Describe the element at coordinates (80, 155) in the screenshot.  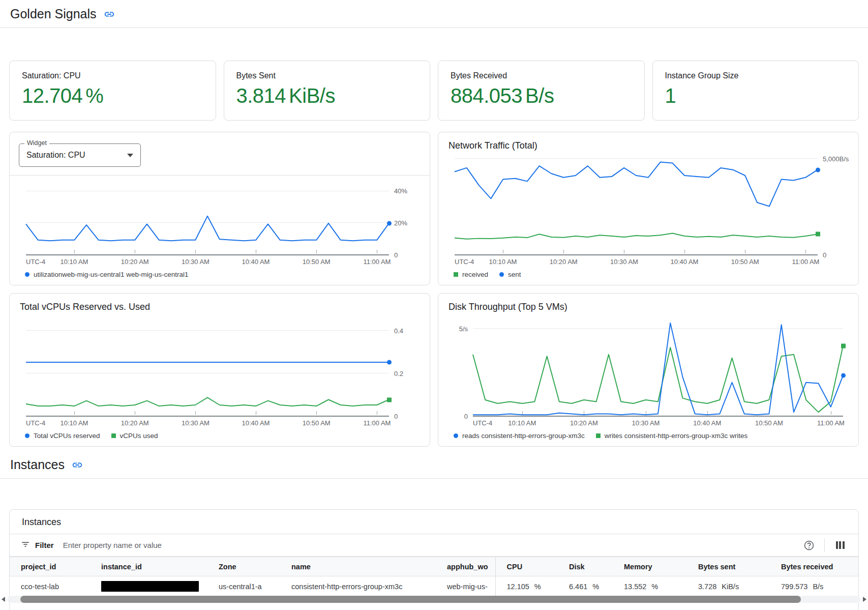
I see `widget-select: Widget Saturation: CPU` at that location.